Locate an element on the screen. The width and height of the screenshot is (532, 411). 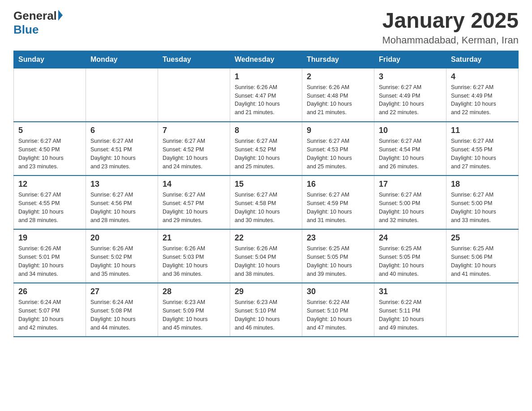
day-info: Sunrise: 6:22 AMSunset: 5:10 PMDaylight:… is located at coordinates (338, 315).